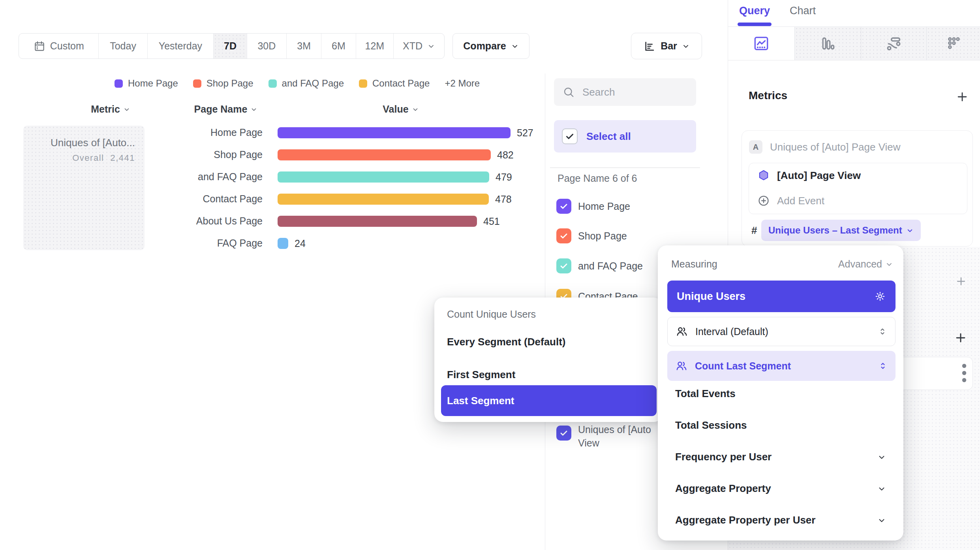 This screenshot has width=980, height=550. I want to click on menu-item-last-segment-selected: Last Segment, so click(549, 401).